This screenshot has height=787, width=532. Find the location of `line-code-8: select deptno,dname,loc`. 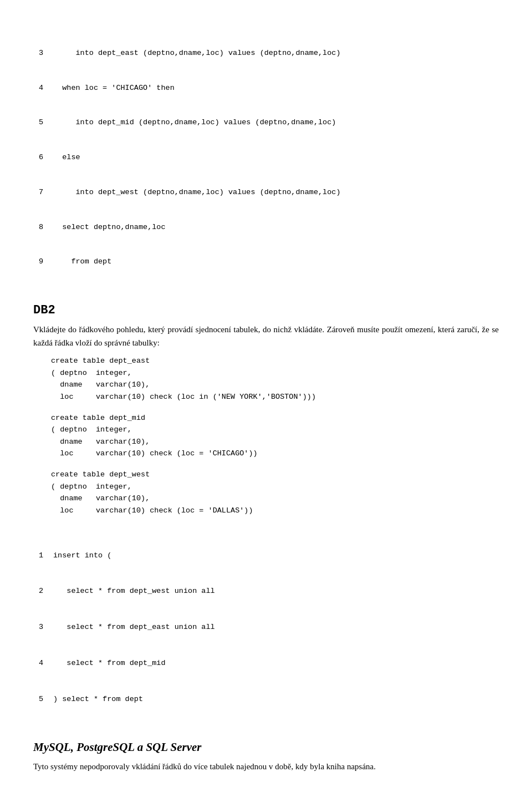

line-code-8: select deptno,dname,loc is located at coordinates (110, 227).